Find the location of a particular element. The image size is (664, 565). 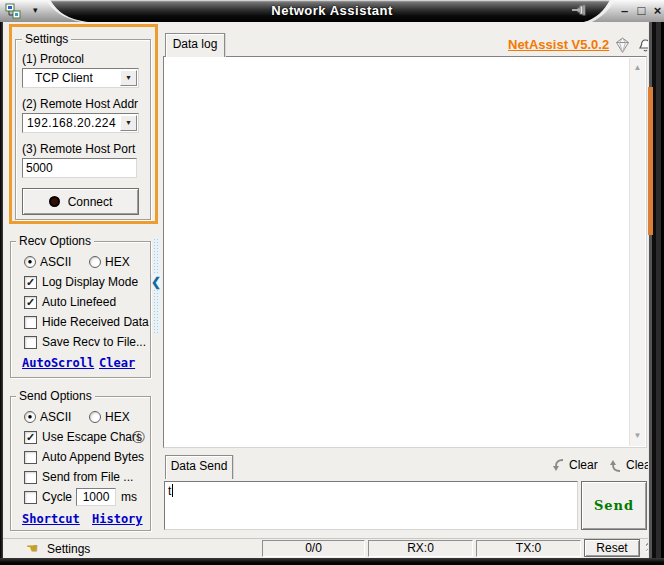

send-hex-radio is located at coordinates (95, 417).